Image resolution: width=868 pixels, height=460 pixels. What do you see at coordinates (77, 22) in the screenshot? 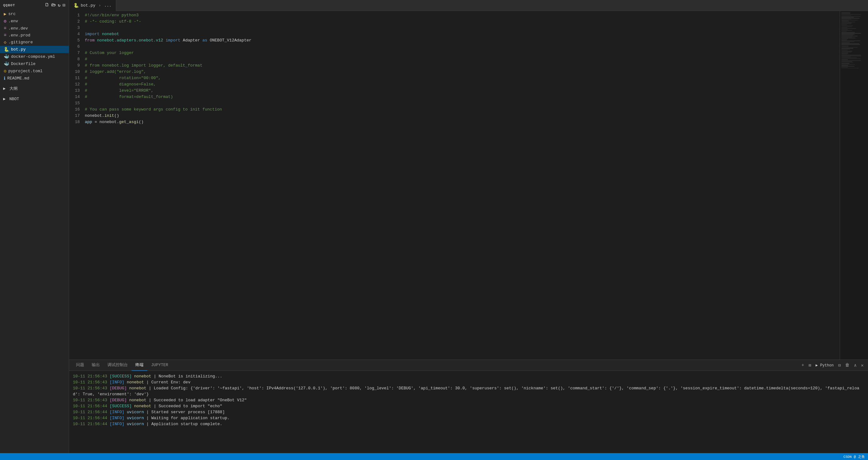
I see `line-number-2: 2` at bounding box center [77, 22].